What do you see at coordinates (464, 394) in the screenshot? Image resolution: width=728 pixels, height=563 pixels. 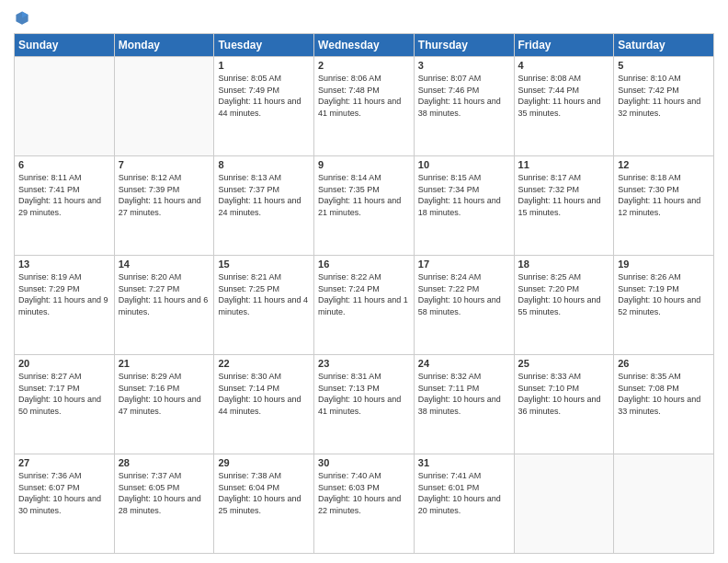 I see `day-info: Sunrise: 8:32 AM Sunset: 7:11 PM Dayligh…` at bounding box center [464, 394].